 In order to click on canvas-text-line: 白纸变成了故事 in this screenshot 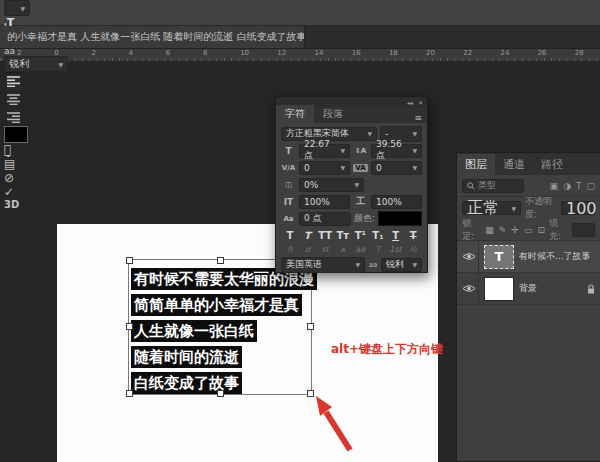, I will do `click(186, 383)`.